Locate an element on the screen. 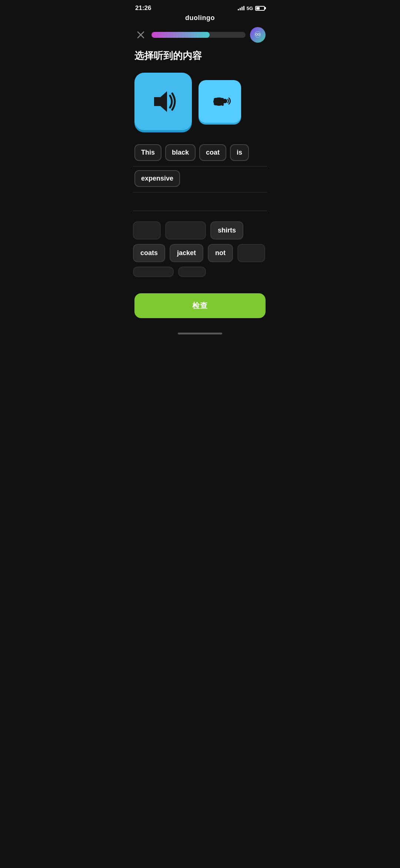 The height and width of the screenshot is (868, 400). status-bar: 21:26 5G is located at coordinates (200, 7).